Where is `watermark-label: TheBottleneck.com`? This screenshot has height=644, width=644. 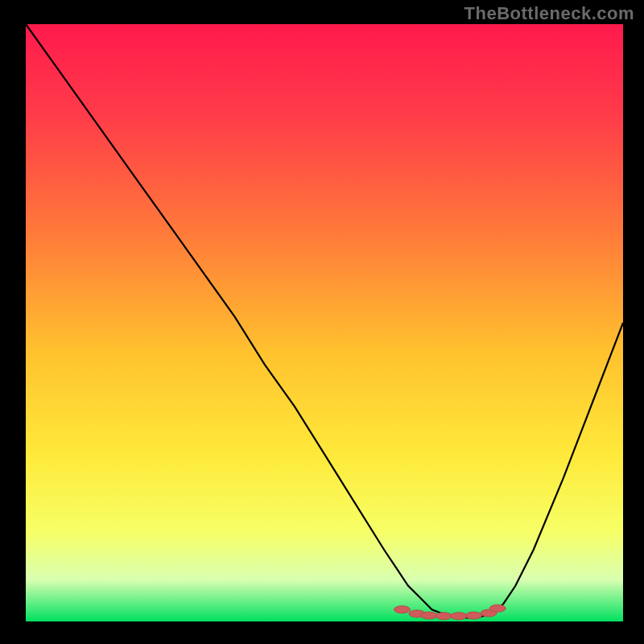
watermark-label: TheBottleneck.com is located at coordinates (549, 14).